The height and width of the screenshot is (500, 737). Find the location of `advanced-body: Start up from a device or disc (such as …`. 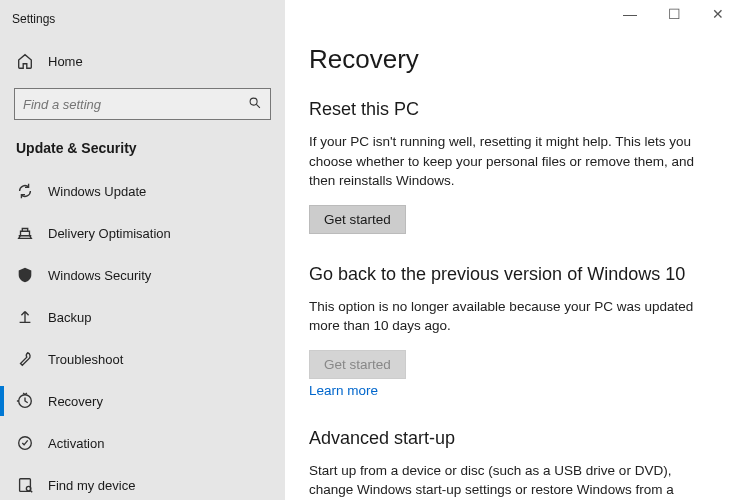

advanced-body: Start up from a device or disc (such as … is located at coordinates (507, 480).